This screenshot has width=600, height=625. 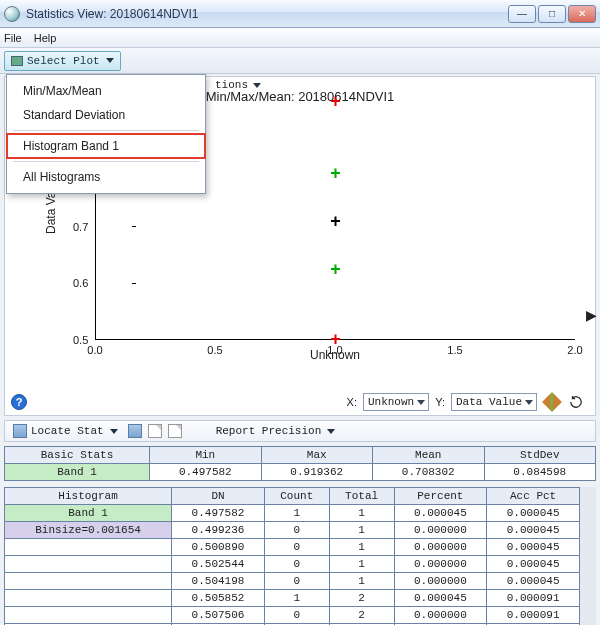 What do you see at coordinates (335, 355) in the screenshot?
I see `x-axis-label: Unknown` at bounding box center [335, 355].